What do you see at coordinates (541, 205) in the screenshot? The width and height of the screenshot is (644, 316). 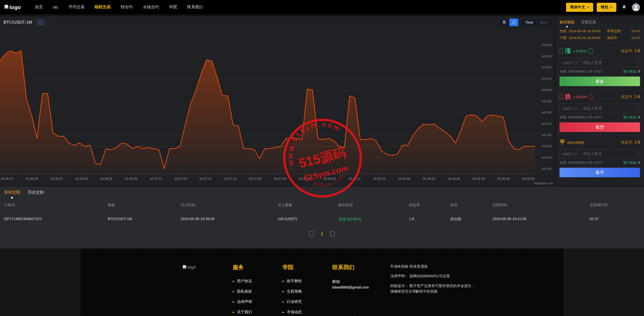 I see `column-header: 交割时间` at bounding box center [541, 205].